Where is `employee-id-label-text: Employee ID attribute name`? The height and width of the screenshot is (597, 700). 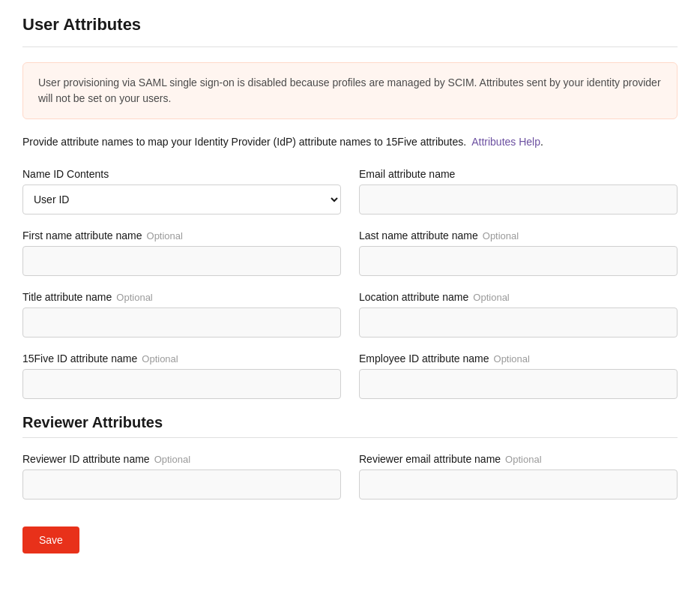
employee-id-label-text: Employee ID attribute name is located at coordinates (424, 358).